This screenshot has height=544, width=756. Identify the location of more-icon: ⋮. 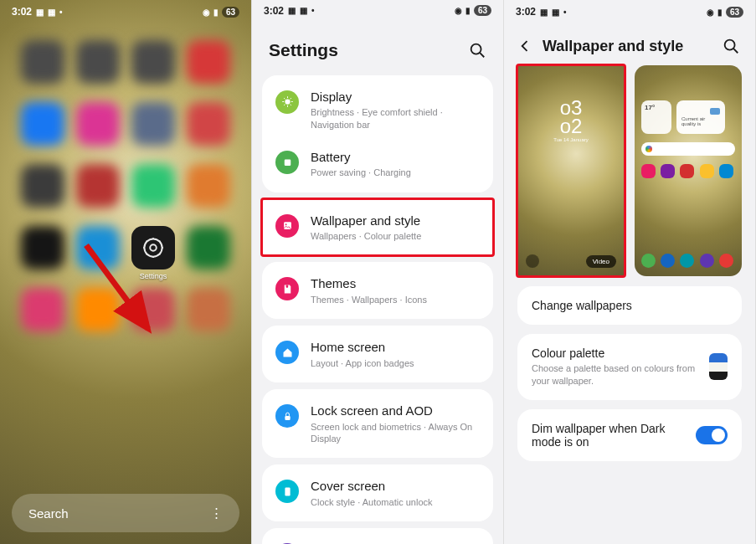
(216, 513).